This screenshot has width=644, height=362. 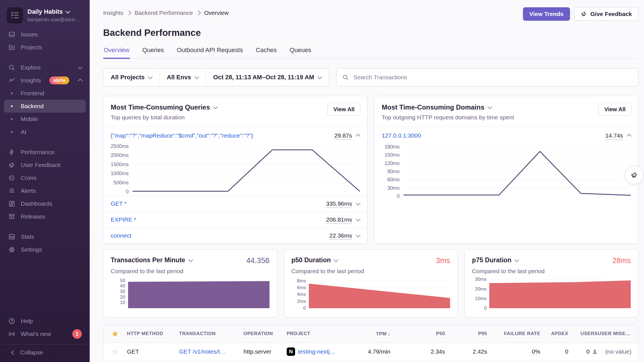 What do you see at coordinates (45, 204) in the screenshot?
I see `sidebar-item-dashboards: Dashboards` at bounding box center [45, 204].